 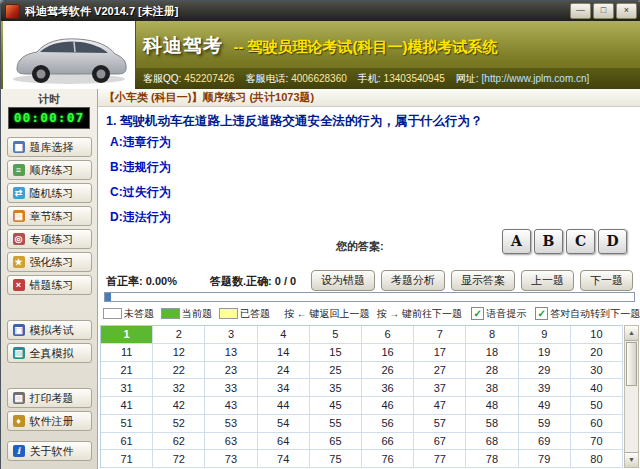 What do you see at coordinates (336, 335) in the screenshot?
I see `grid-cell: 5` at bounding box center [336, 335].